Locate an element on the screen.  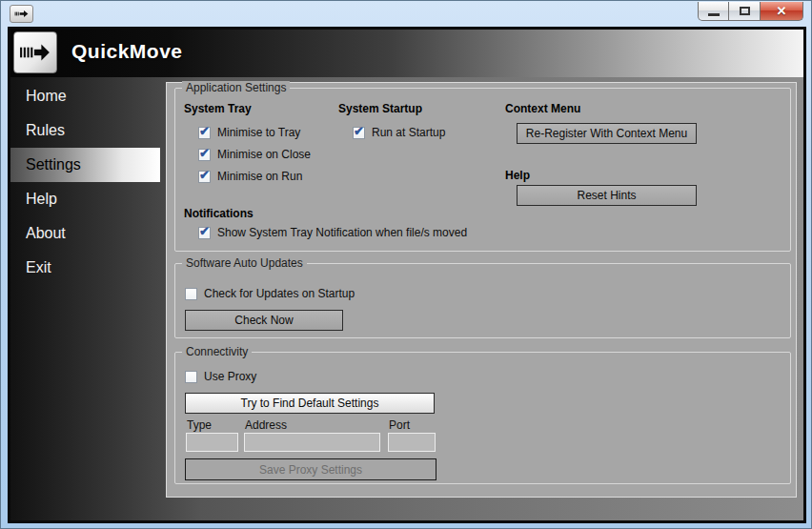
checkbox-minimise-to-tray: ✔ Minimise to Tray is located at coordinates (250, 132).